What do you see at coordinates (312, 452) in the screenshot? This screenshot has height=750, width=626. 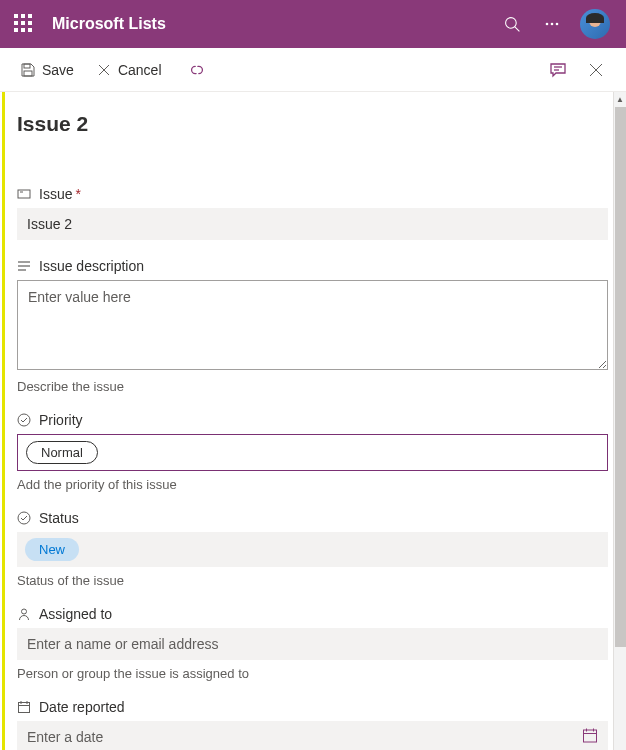 I see `priority-select: Normal` at bounding box center [312, 452].